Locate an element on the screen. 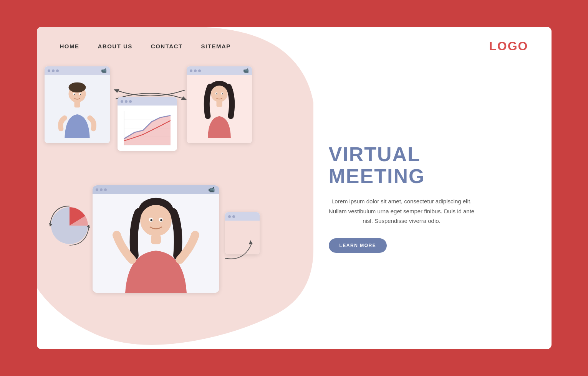  rdot3 is located at coordinates (200, 71).